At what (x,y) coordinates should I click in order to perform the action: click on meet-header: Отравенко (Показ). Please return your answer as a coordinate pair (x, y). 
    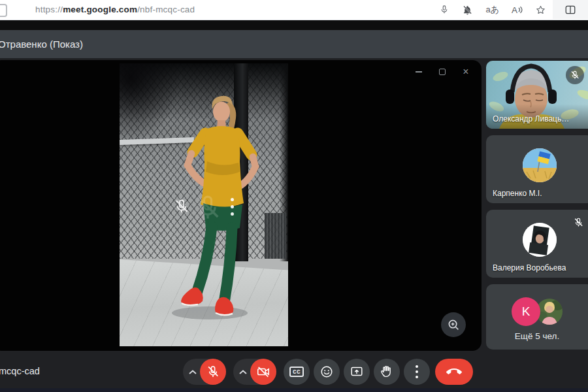
    Looking at the image, I should click on (294, 44).